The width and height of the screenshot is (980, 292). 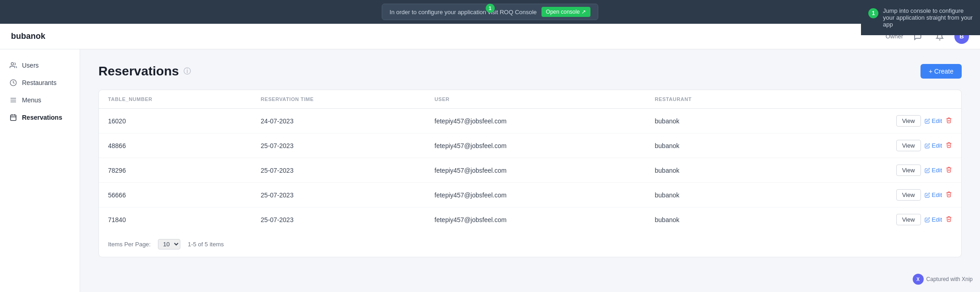 What do you see at coordinates (490, 12) in the screenshot?
I see `top-banner: 1 In order to configure your application…` at bounding box center [490, 12].